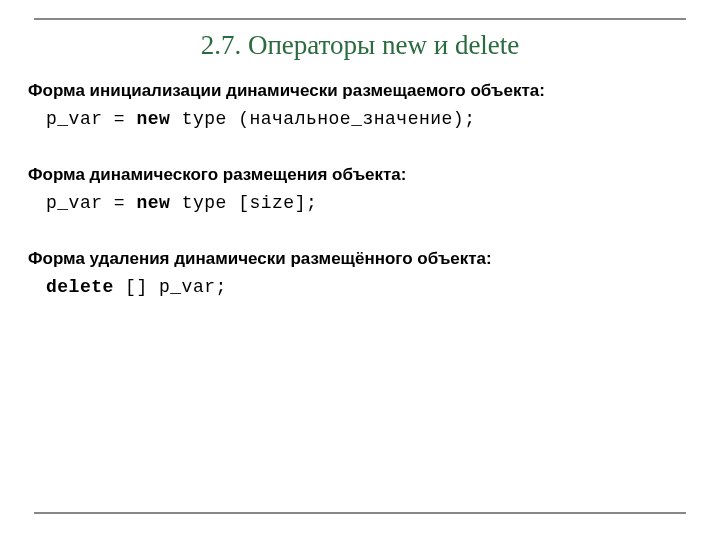 This screenshot has height=540, width=720. What do you see at coordinates (360, 119) in the screenshot?
I see `code-line: p_var = new type (начальное_значение);` at bounding box center [360, 119].